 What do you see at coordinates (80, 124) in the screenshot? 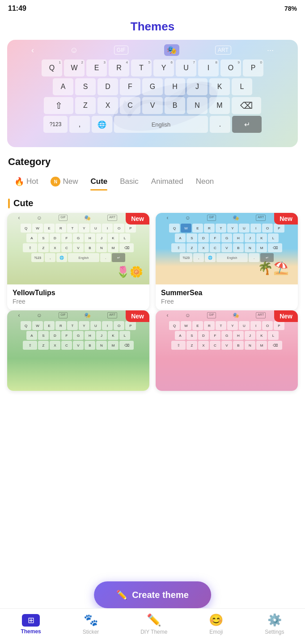
I see `key-comma: ,` at bounding box center [80, 124].